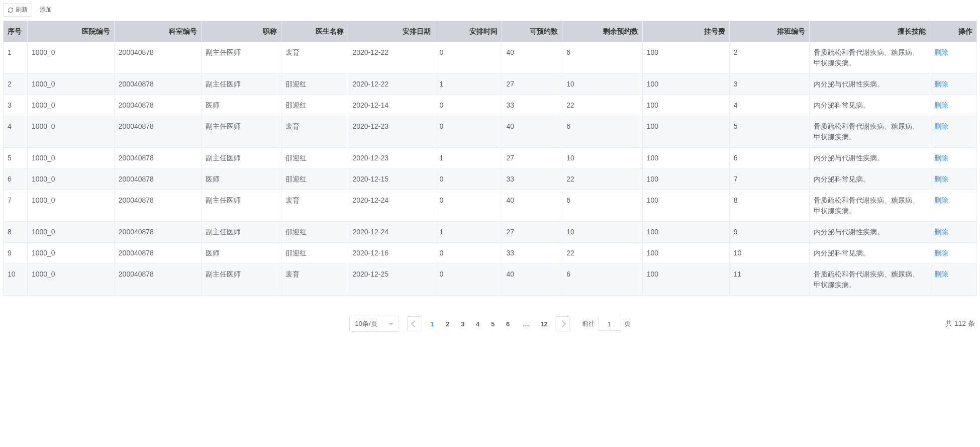 This screenshot has height=447, width=980. Describe the element at coordinates (603, 253) in the screenshot. I see `table-cell: 22` at that location.